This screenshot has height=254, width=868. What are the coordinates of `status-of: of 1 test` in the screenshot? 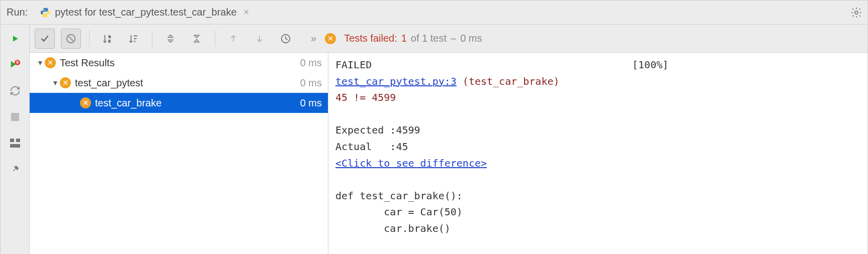 It's located at (428, 38).